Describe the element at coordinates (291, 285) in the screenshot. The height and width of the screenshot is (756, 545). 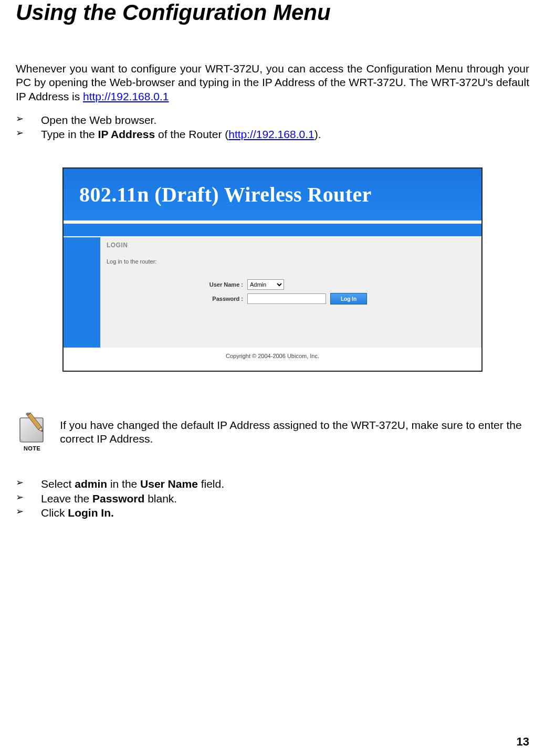
I see `row-username: User Name : Admin` at that location.